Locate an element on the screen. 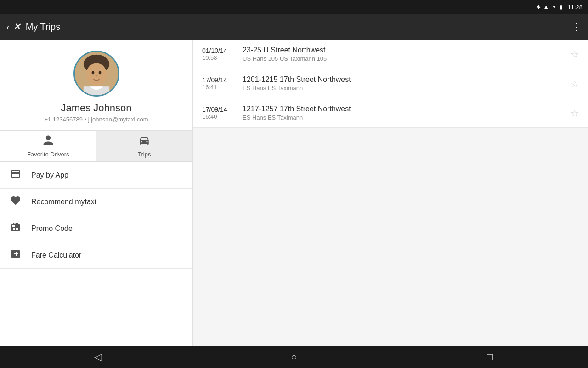  trip-star-0: ☆ is located at coordinates (575, 54).